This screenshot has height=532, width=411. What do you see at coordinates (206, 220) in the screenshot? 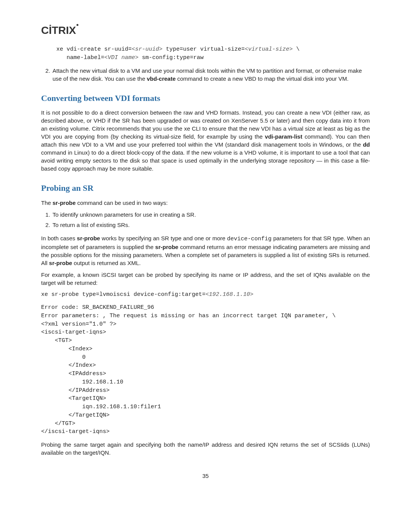
I see `probe-ways-list: To identify unknown parameters for use i…` at bounding box center [206, 220].